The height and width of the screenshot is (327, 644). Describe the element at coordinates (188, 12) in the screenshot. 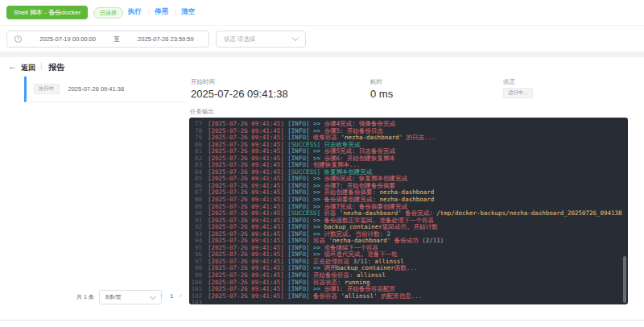

I see `clear-button: 清空` at that location.